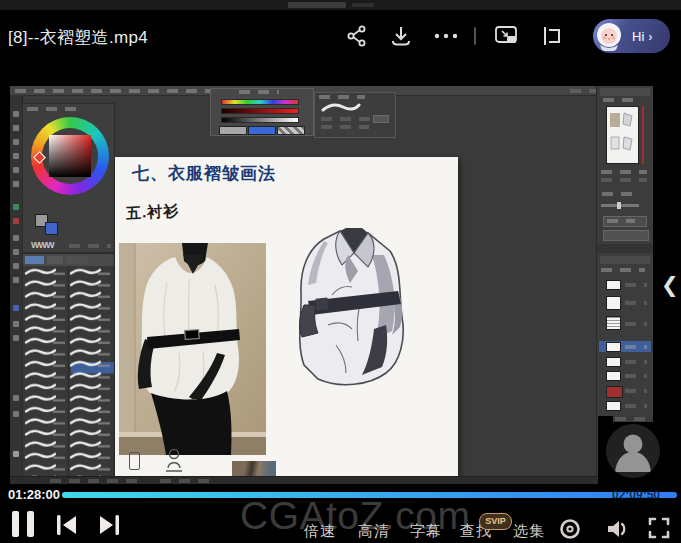 The height and width of the screenshot is (543, 681). What do you see at coordinates (617, 529) in the screenshot?
I see `volume-icon` at bounding box center [617, 529].